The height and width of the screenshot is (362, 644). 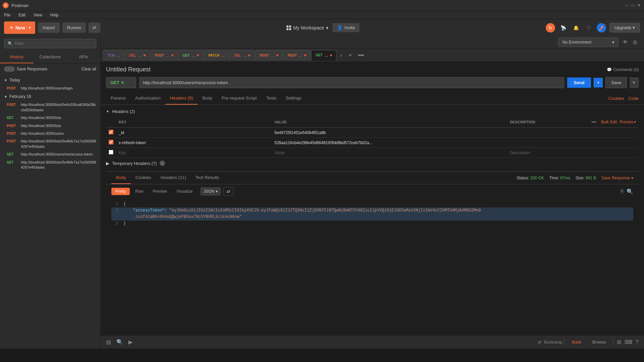 What do you see at coordinates (341, 55) in the screenshot?
I see `tabs-scroll-right: ›` at bounding box center [341, 55].